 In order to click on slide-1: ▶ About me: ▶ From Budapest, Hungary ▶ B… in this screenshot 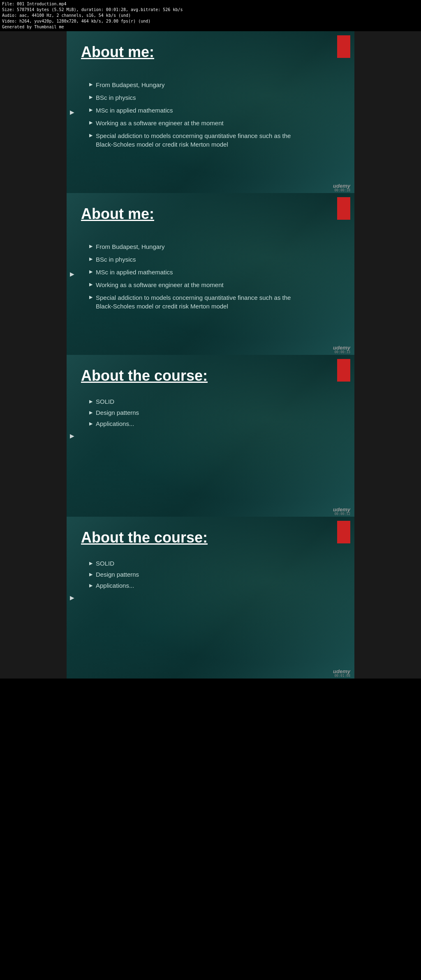, I will do `click(210, 112)`.